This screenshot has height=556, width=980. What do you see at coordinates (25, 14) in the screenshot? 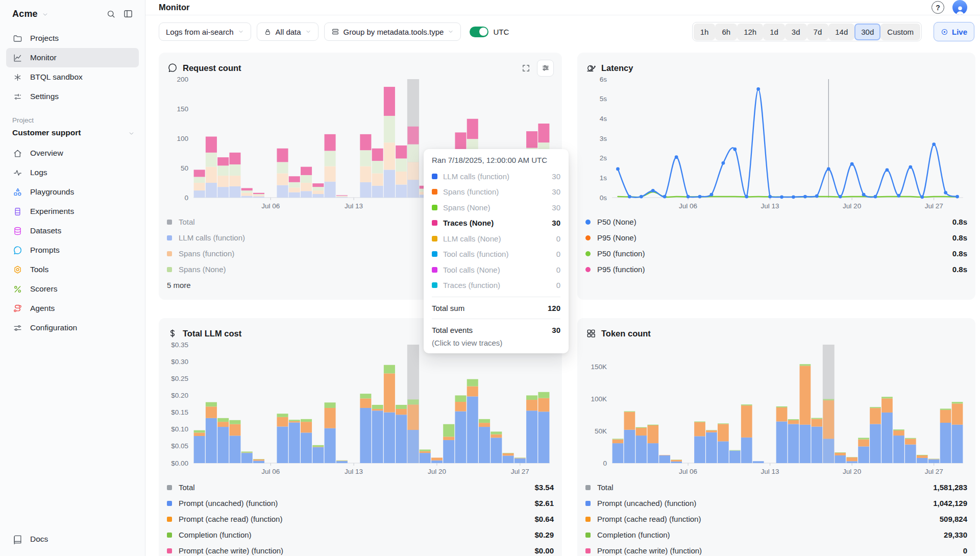
I see `org-name: Acme` at bounding box center [25, 14].